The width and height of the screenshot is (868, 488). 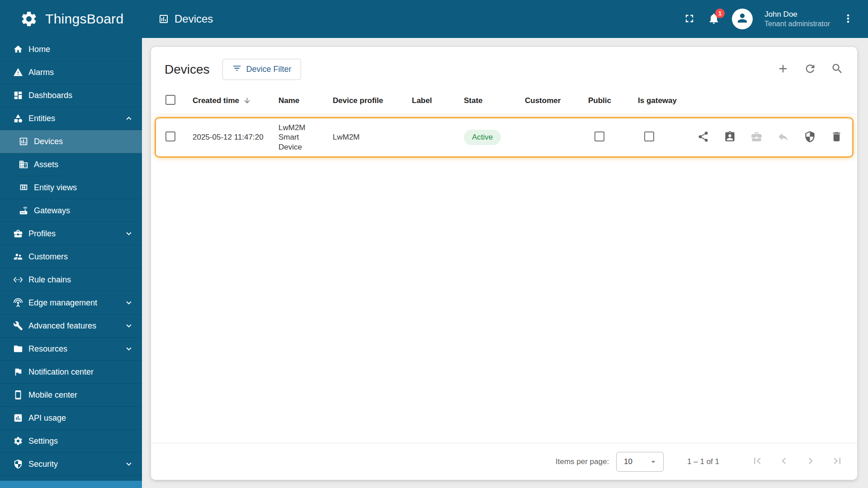 What do you see at coordinates (71, 257) in the screenshot?
I see `sidebar-item-customers: Customers` at bounding box center [71, 257].